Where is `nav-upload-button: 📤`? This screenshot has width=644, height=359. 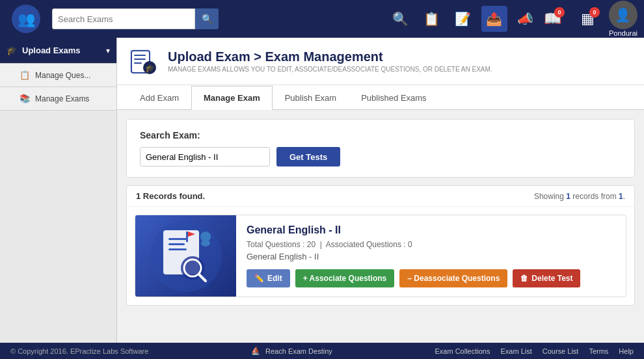
nav-upload-button: 📤 is located at coordinates (494, 19).